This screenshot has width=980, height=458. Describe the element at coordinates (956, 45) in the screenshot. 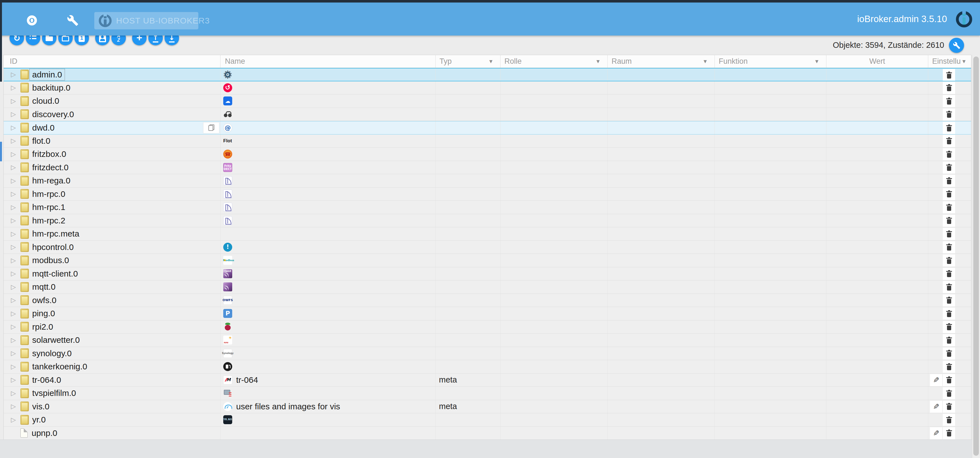

I see `settings-button` at that location.